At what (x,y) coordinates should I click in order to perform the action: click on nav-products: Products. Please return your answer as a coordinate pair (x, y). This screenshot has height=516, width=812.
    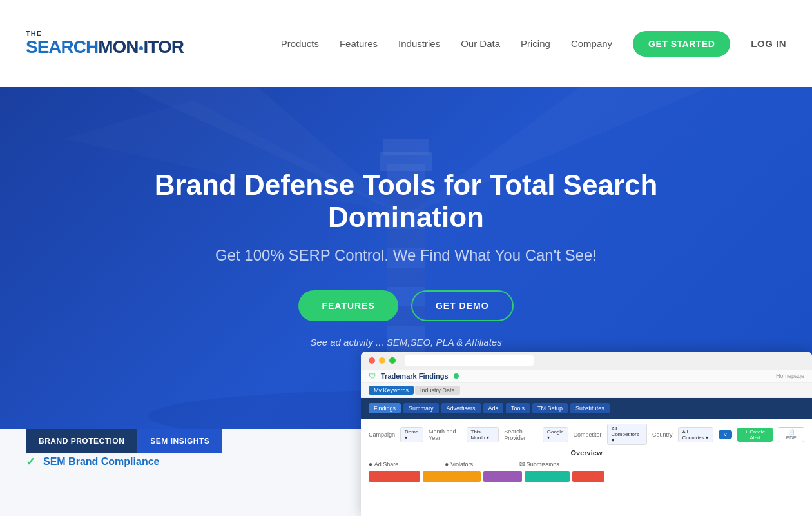
    Looking at the image, I should click on (300, 44).